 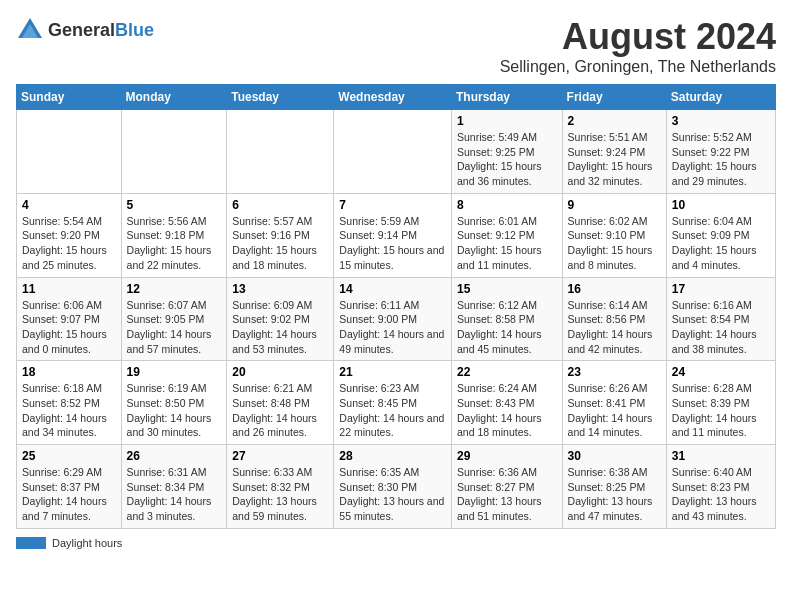 I want to click on calendar-cell: 24Sunrise: 6:28 AM Sunset: 8:39 PM Dayli…, so click(x=720, y=403).